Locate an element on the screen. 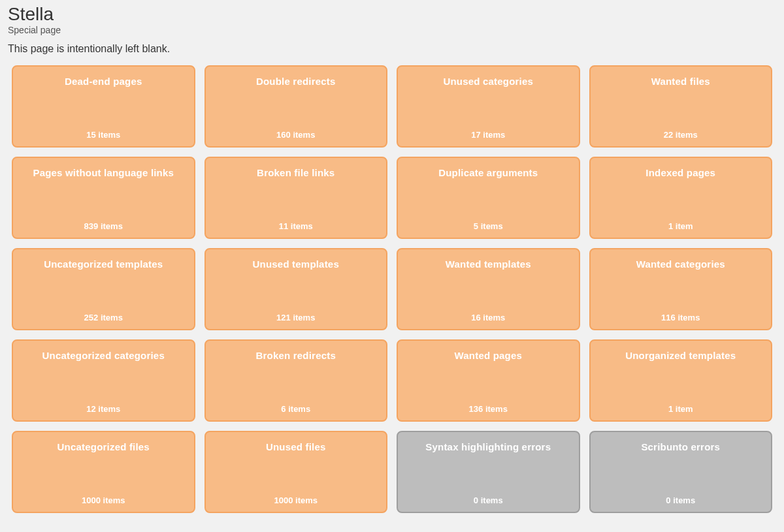 This screenshot has height=532, width=784. report-card: Pages without language links839 items is located at coordinates (103, 198).